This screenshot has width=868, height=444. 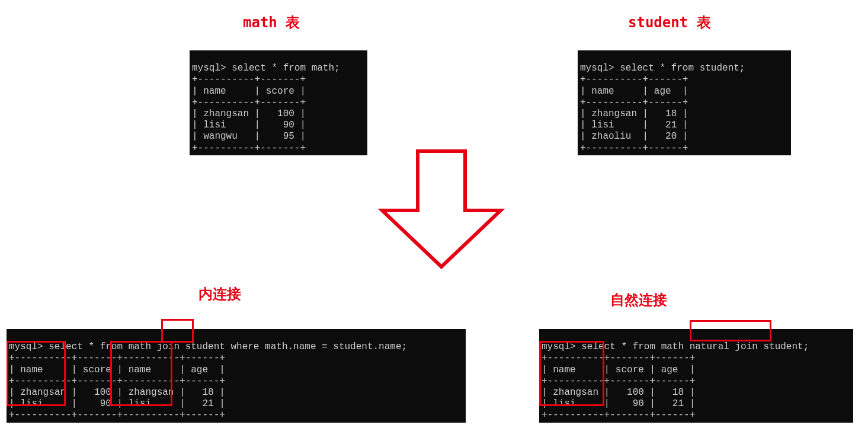 What do you see at coordinates (117, 392) in the screenshot?
I see `inner-row: | zhangsan | 100 | zhangsan | 18 |` at bounding box center [117, 392].